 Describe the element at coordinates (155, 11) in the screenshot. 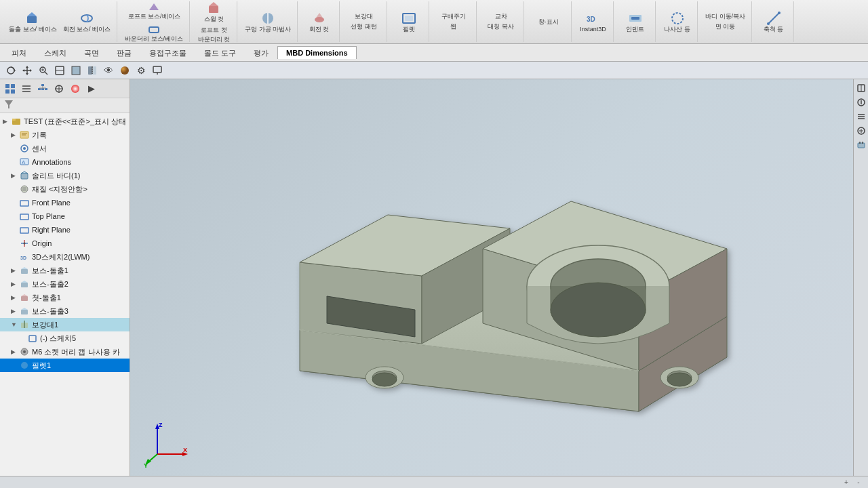

I see `loft-boss-button: 로프트 보스/베이스` at that location.